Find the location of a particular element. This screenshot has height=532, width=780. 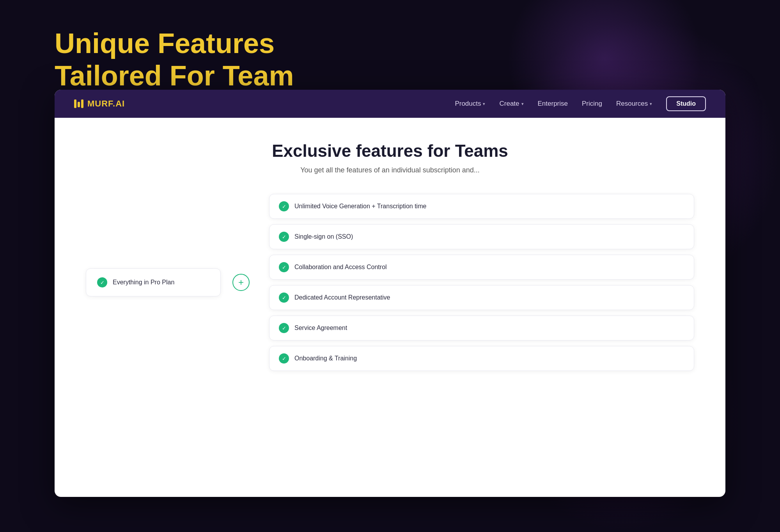

check-icon-3: ✓ is located at coordinates (284, 298).